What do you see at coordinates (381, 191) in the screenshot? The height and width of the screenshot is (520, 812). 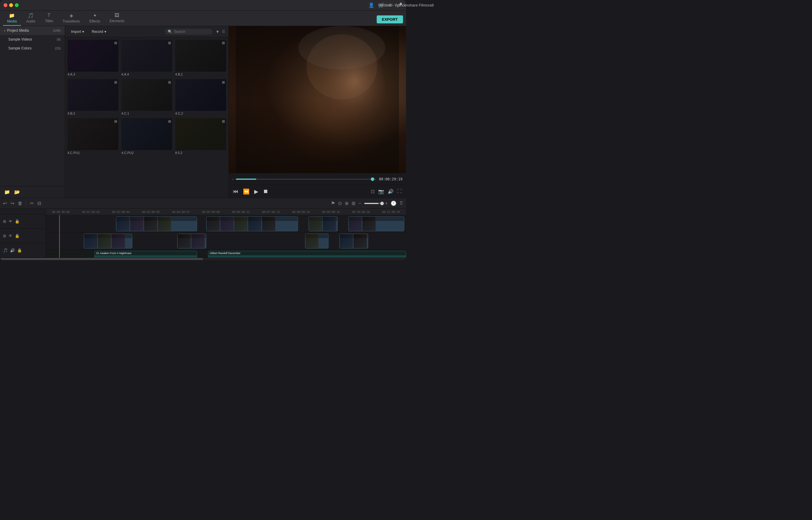 I see `snapshot-icon: 📷` at bounding box center [381, 191].